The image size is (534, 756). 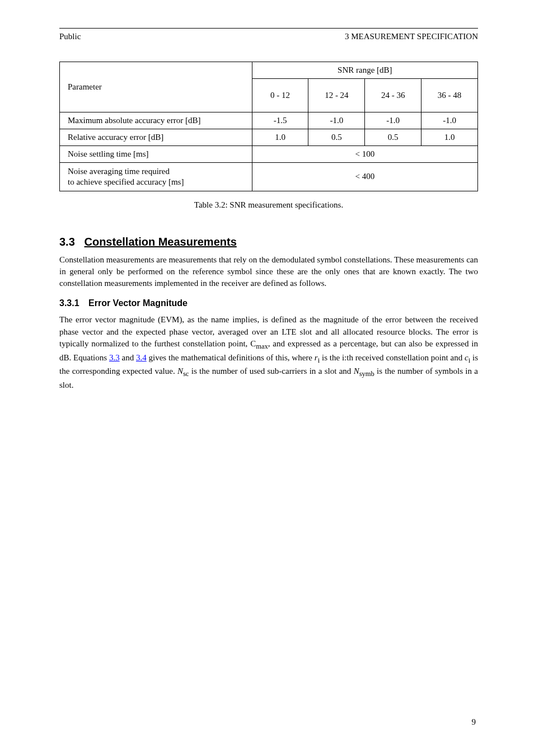 I want to click on text: is the i:th received constellation point…, so click(x=392, y=358).